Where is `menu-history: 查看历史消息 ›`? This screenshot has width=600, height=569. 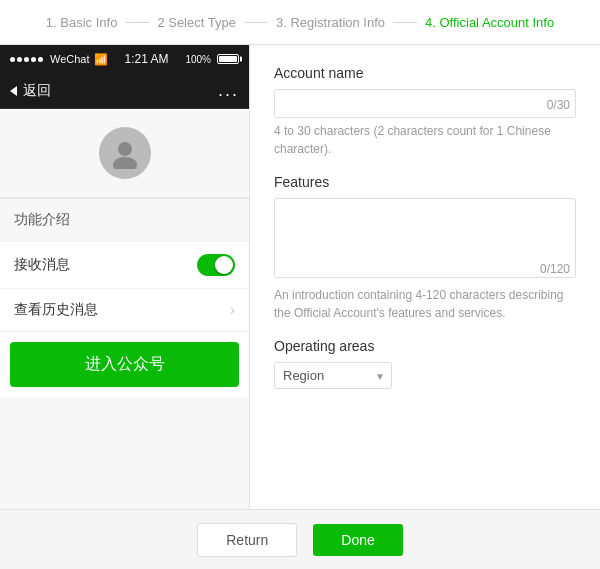 menu-history: 查看历史消息 › is located at coordinates (124, 310).